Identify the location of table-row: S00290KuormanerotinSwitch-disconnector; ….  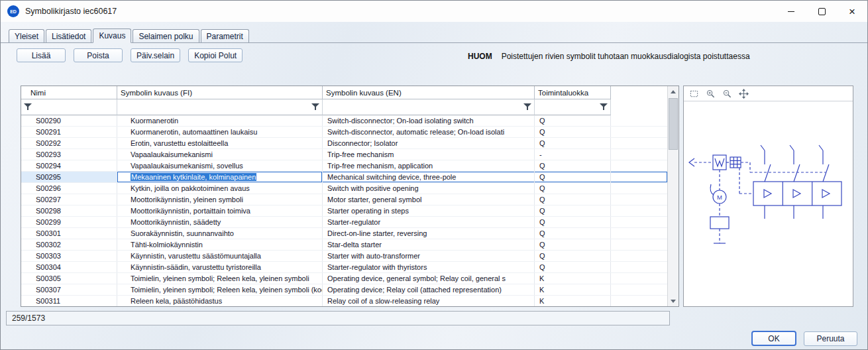
(345, 121).